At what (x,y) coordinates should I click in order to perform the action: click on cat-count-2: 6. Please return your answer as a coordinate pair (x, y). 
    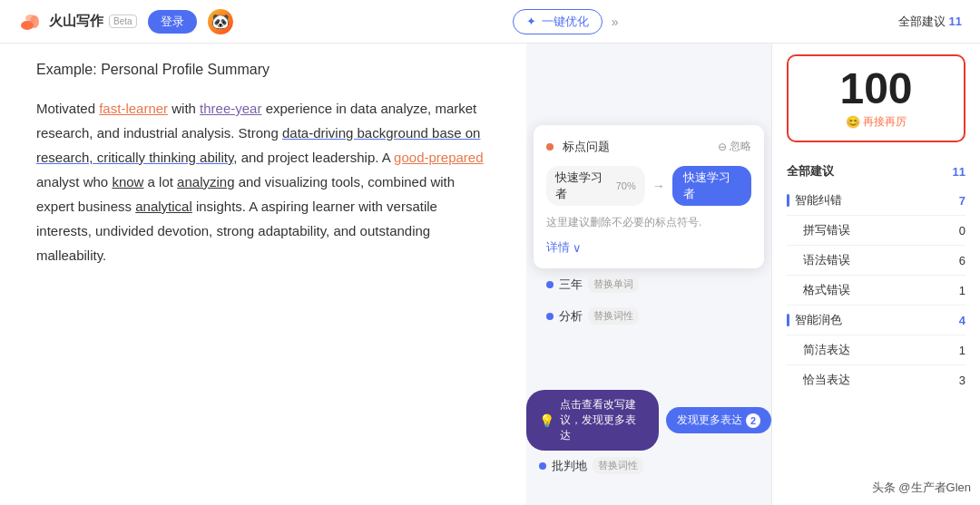
    Looking at the image, I should click on (962, 261).